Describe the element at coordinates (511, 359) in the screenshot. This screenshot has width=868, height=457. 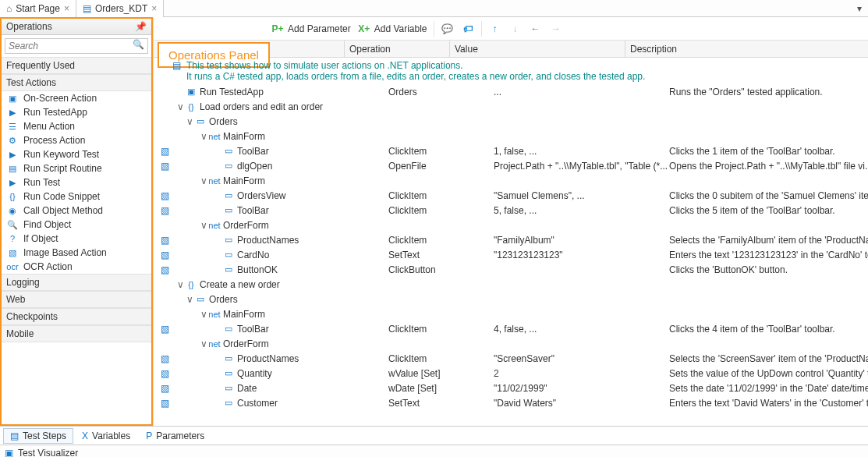
I see `grid-row: ▧▭ProductNamesClickItem"ScreenSaver"Sele…` at that location.